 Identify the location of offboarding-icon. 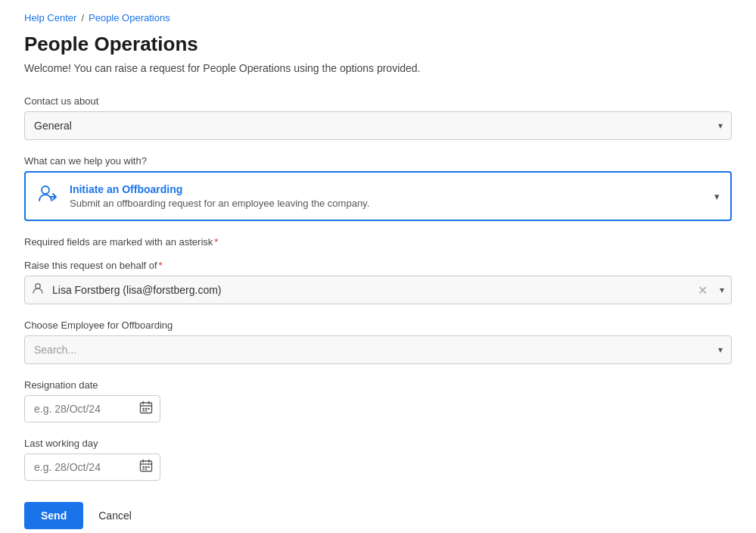
(48, 196).